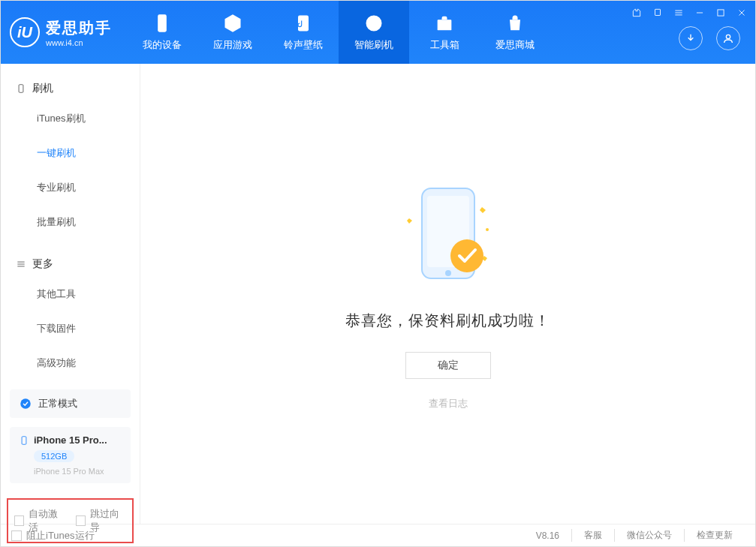 This screenshot has height=547, width=756. I want to click on profile-button, so click(728, 38).